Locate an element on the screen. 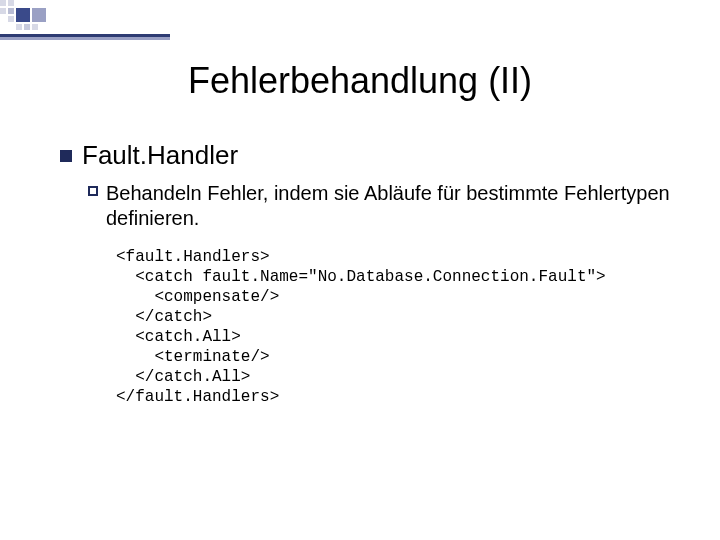 This screenshot has height=540, width=720. section-description: Behandeln Fehler, indem sie Abläufe für … is located at coordinates (388, 206).